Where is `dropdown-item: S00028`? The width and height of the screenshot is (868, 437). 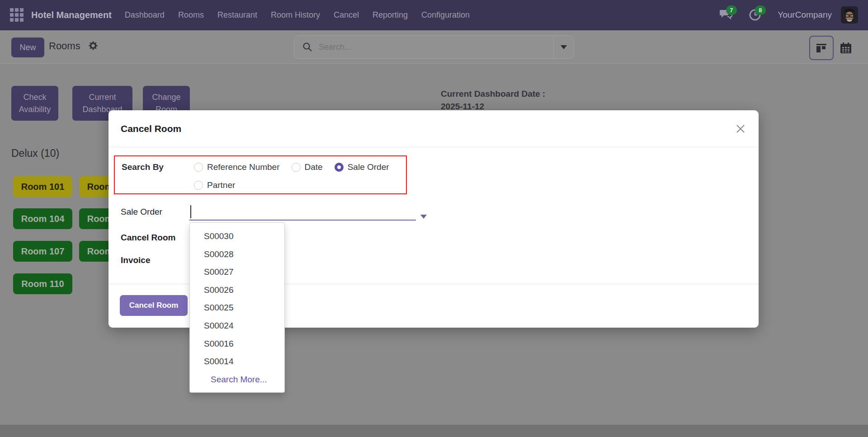
dropdown-item: S00028 is located at coordinates (237, 254).